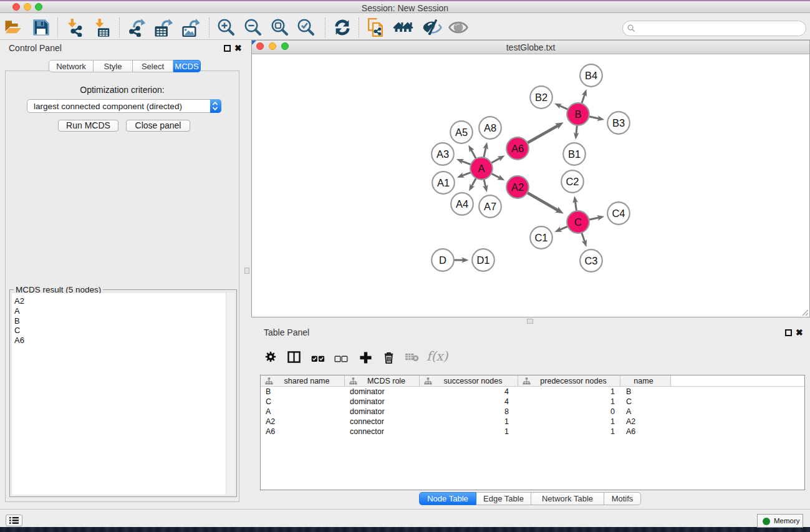 This screenshot has height=532, width=810. What do you see at coordinates (577, 114) in the screenshot?
I see `graph-node-label: B` at bounding box center [577, 114].